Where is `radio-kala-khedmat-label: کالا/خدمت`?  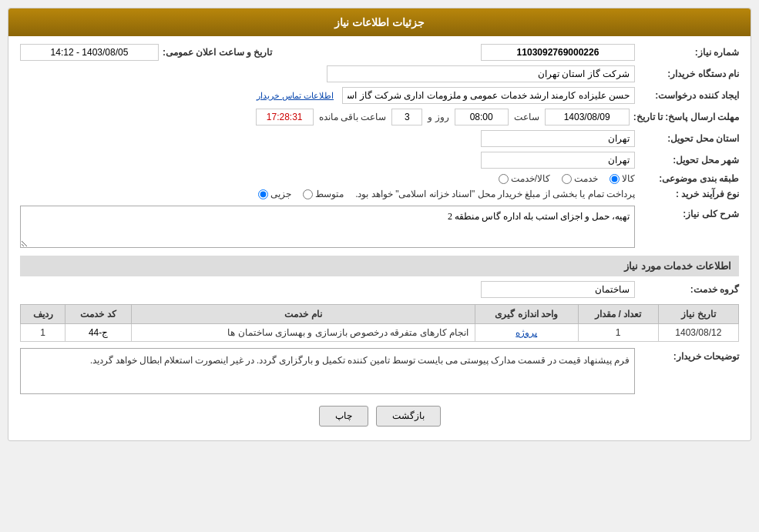
radio-kala-khedmat-label: کالا/خدمت is located at coordinates (530, 179).